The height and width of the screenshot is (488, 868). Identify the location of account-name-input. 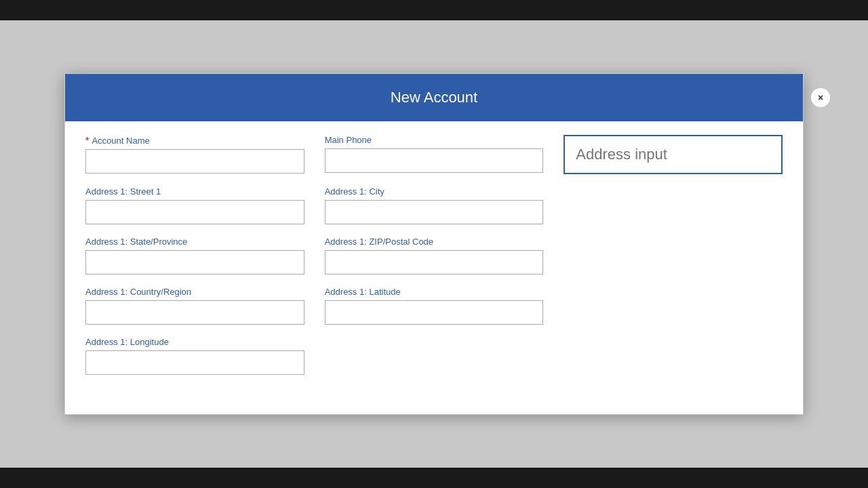
(195, 161).